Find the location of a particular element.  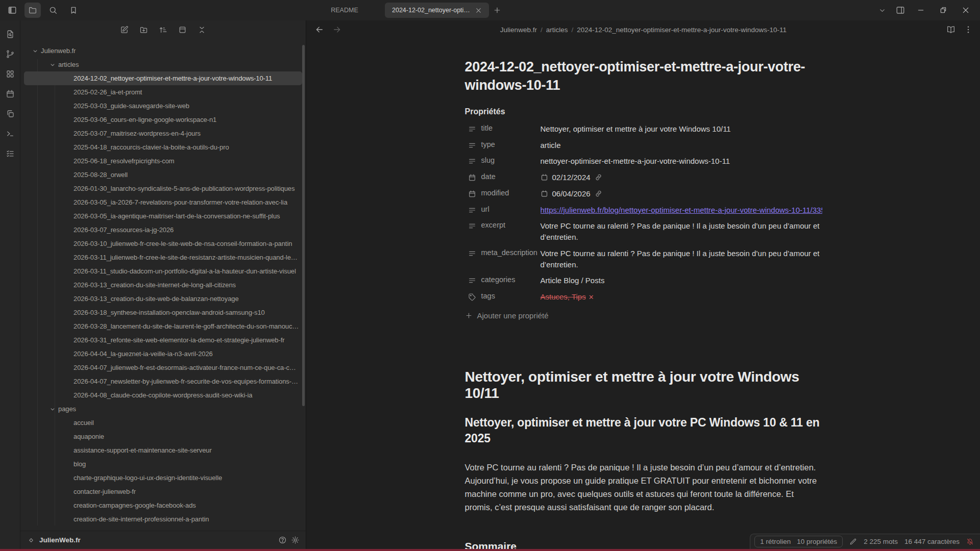

date-value: 06/04/2026 is located at coordinates (572, 194).